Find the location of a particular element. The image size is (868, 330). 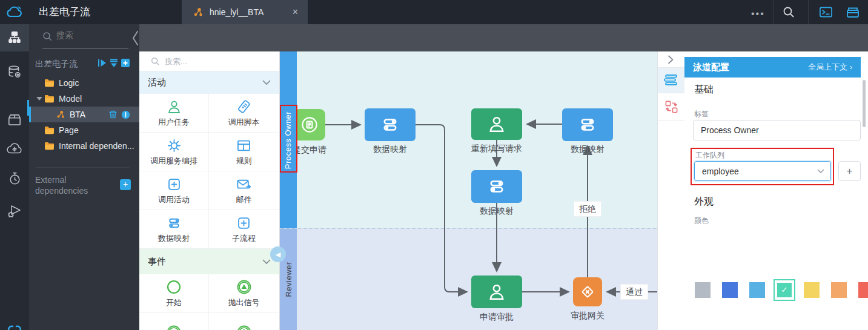

palette-item-sub-process: 子流程 is located at coordinates (244, 229).